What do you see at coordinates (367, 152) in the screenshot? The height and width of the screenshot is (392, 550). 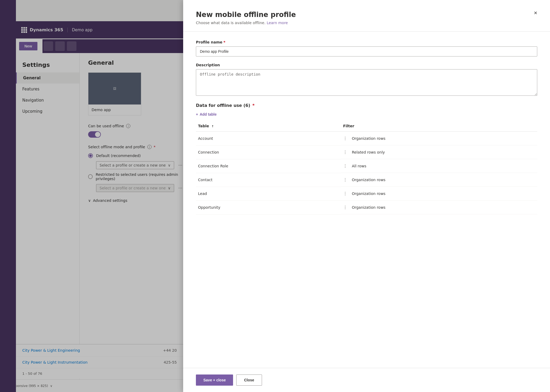 I see `table-row: Connection ⋮ Related rows only` at bounding box center [367, 152].